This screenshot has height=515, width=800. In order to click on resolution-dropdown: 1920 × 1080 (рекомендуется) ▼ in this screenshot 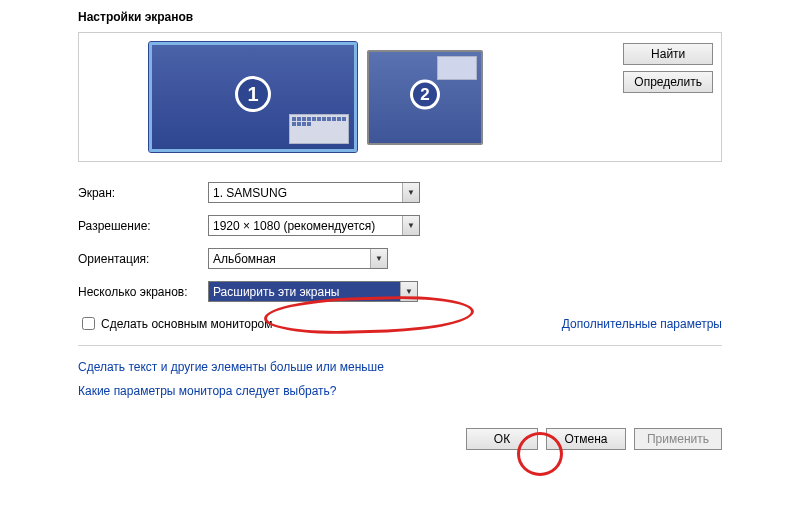, I will do `click(314, 226)`.